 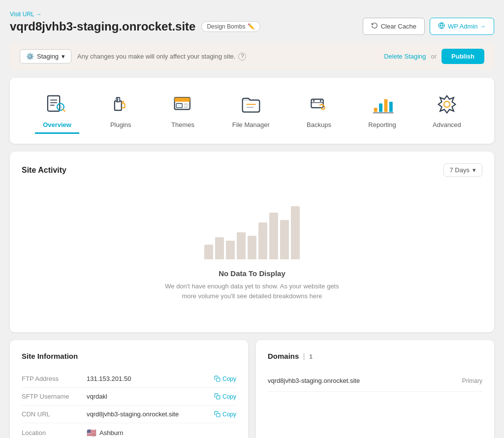 I want to click on tab-themes-label: Themes, so click(x=183, y=125).